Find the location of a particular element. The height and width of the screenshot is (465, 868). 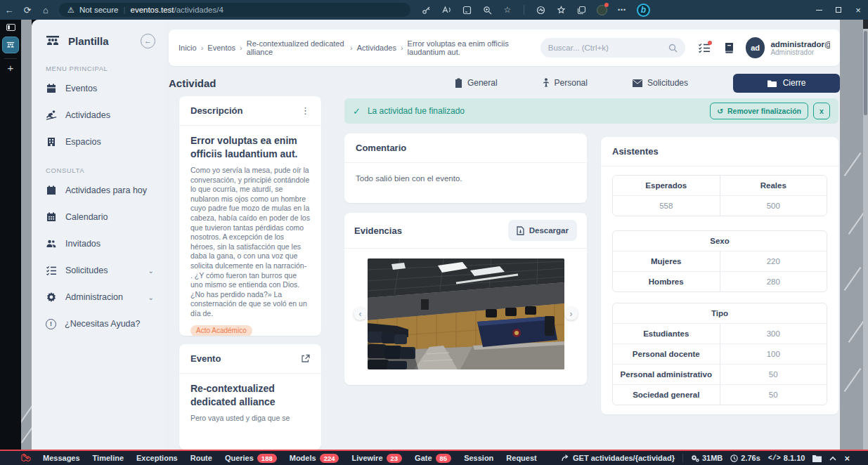

tab-solicitudes: Solicitudes is located at coordinates (661, 83).